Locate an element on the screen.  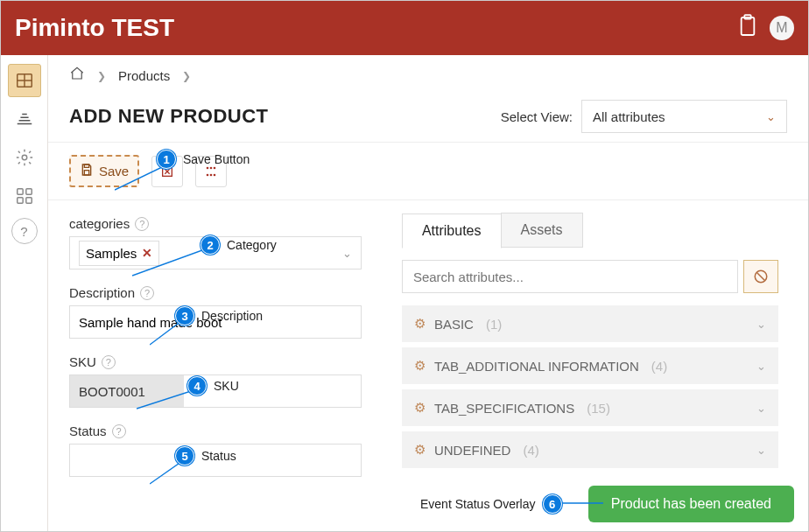
clipboard-icon is located at coordinates (748, 28).